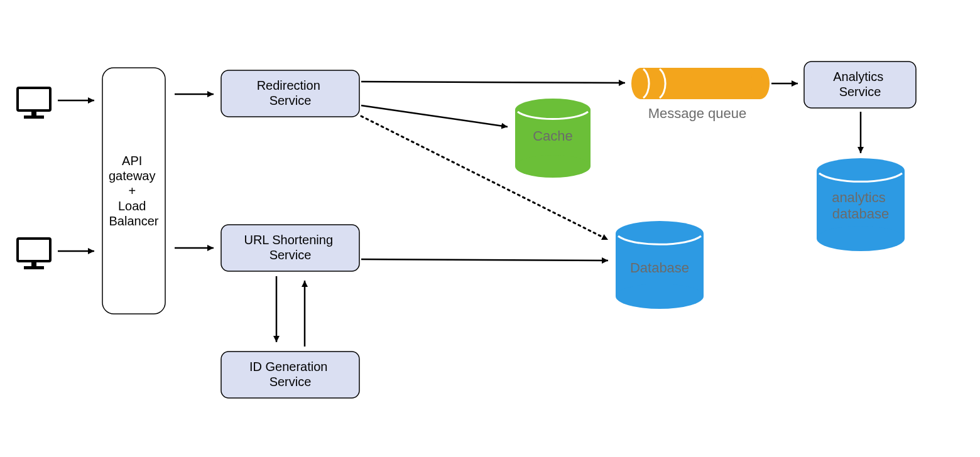  I want to click on message-queue-cylinder: Message queue, so click(700, 94).